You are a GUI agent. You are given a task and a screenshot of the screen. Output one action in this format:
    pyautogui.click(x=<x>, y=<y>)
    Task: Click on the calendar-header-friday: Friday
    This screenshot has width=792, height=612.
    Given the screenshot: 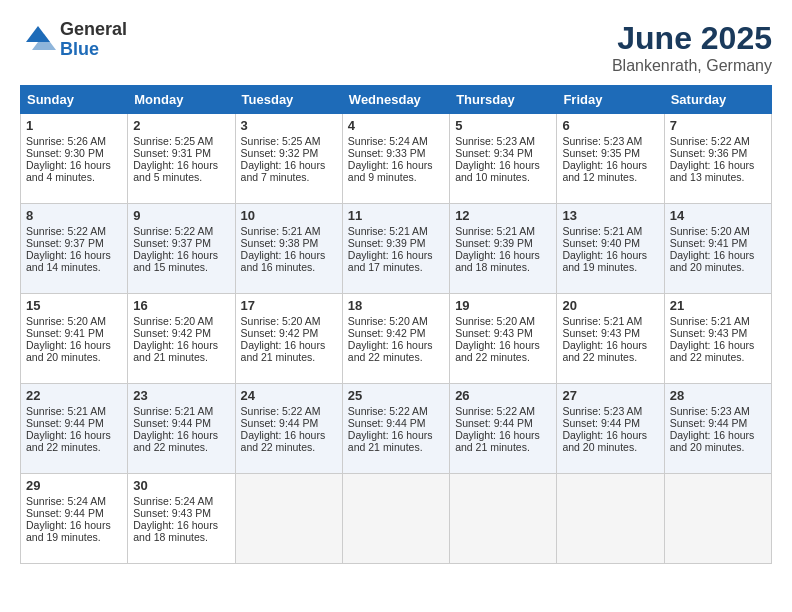 What is the action you would take?
    pyautogui.click(x=610, y=100)
    